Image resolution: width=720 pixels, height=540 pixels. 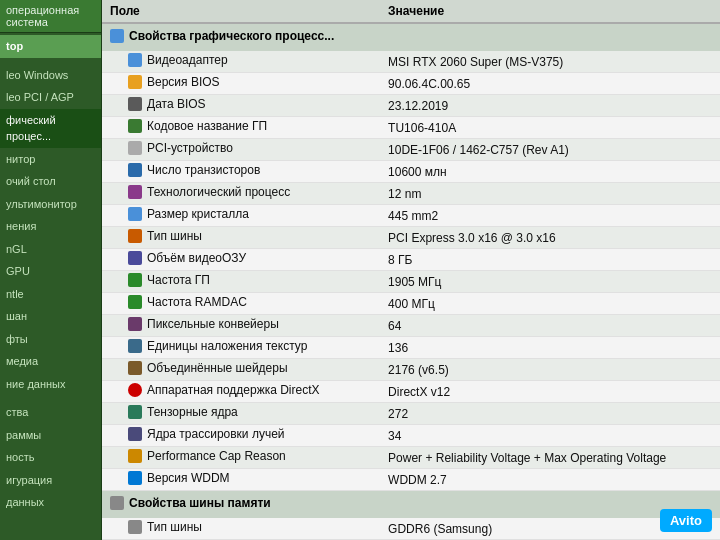 I want to click on field-label: Аппаратная поддержка DirectX, so click(x=234, y=390).